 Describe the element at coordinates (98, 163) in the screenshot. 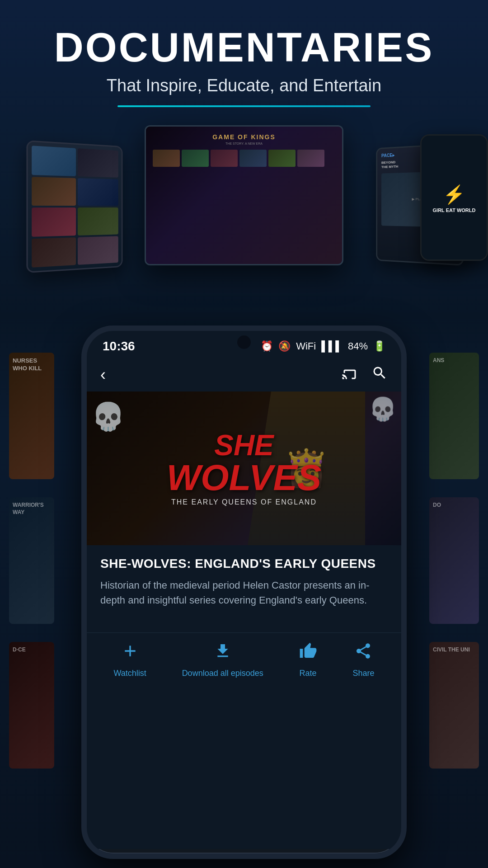

I see `thumb-dark1` at that location.